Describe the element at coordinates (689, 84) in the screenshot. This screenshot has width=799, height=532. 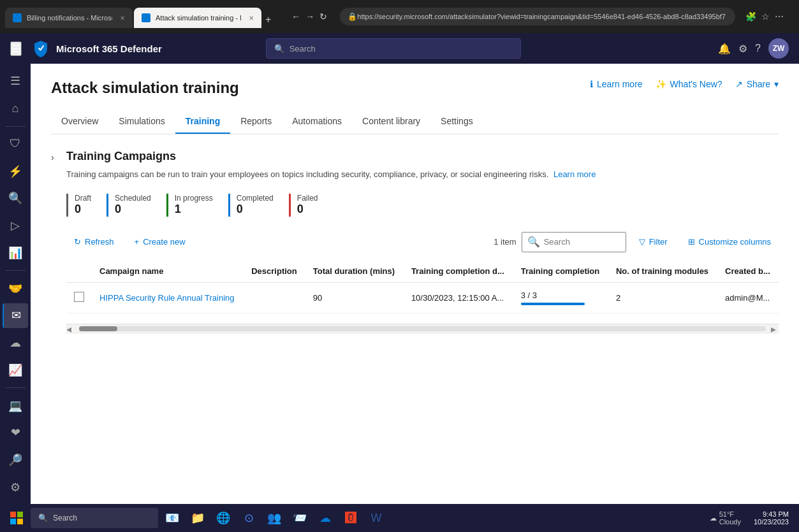
I see `whats-new-link: ✨ What's New?` at that location.